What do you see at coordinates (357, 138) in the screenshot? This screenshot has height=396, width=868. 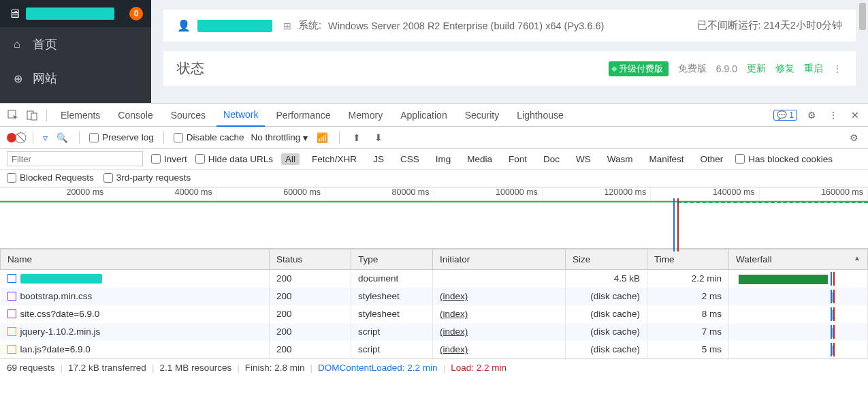 I see `upload-icon: ⬆` at bounding box center [357, 138].